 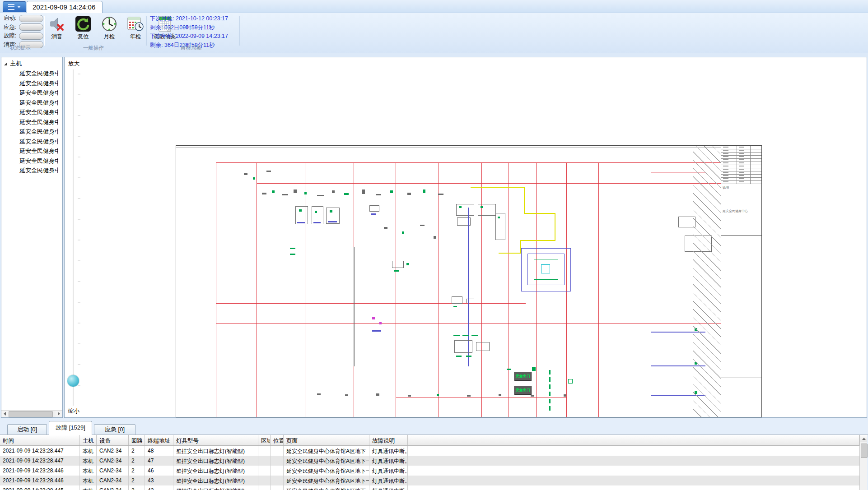 What do you see at coordinates (159, 440) in the screenshot?
I see `column-header: 终端地址` at bounding box center [159, 440].